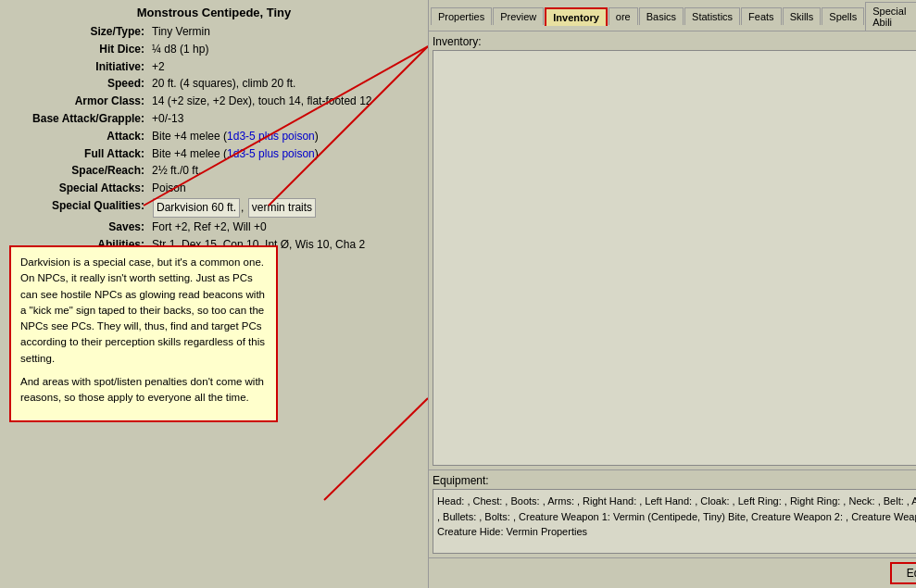 The width and height of the screenshot is (916, 588). Describe the element at coordinates (674, 521) in the screenshot. I see `equipment-text: Head: , Chest: , Boots: , Arms: , Right …` at that location.